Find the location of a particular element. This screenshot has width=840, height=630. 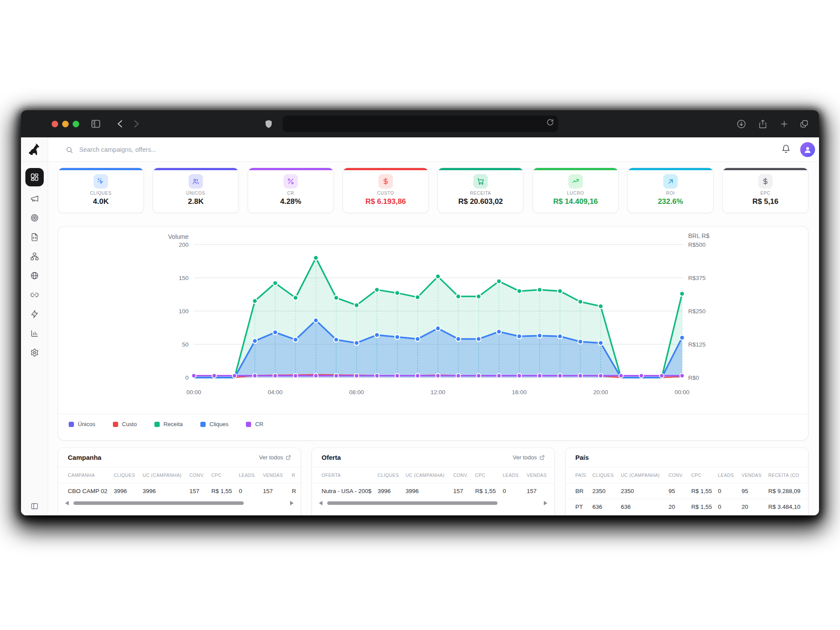

cell: CBO CAMP 02 is located at coordinates (91, 491).